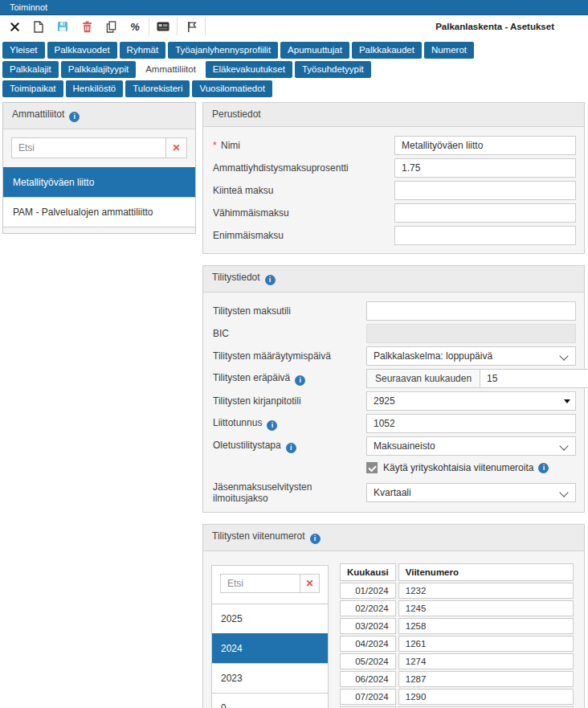 The height and width of the screenshot is (708, 588). I want to click on year-list-item: 2025, so click(270, 619).